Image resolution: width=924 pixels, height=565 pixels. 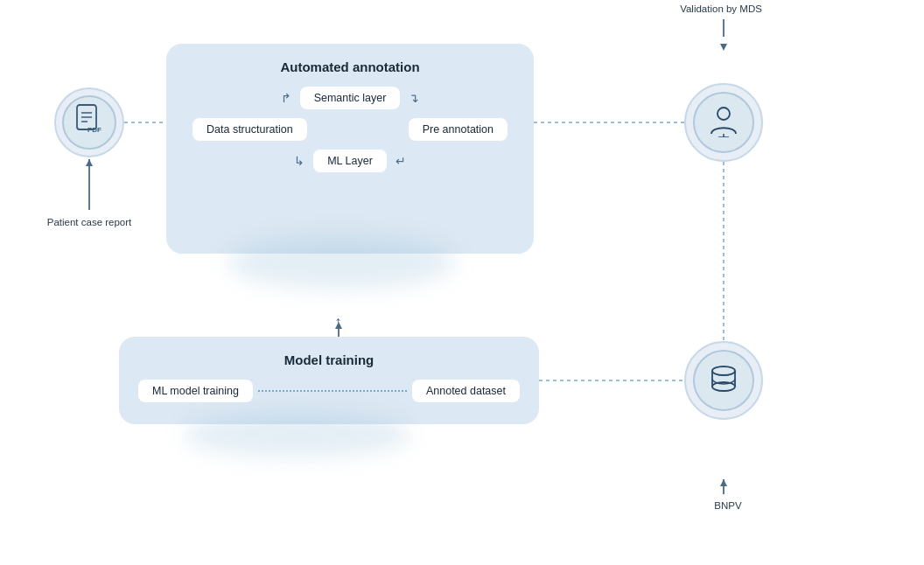 What do you see at coordinates (724, 380) in the screenshot?
I see `database-node-inner` at bounding box center [724, 380].